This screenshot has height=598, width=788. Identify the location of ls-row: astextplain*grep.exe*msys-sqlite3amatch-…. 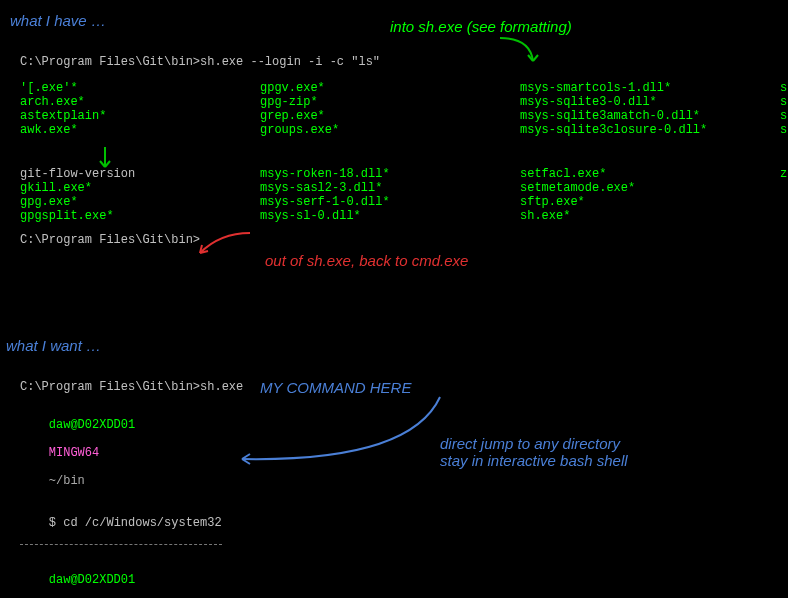
(404, 116).